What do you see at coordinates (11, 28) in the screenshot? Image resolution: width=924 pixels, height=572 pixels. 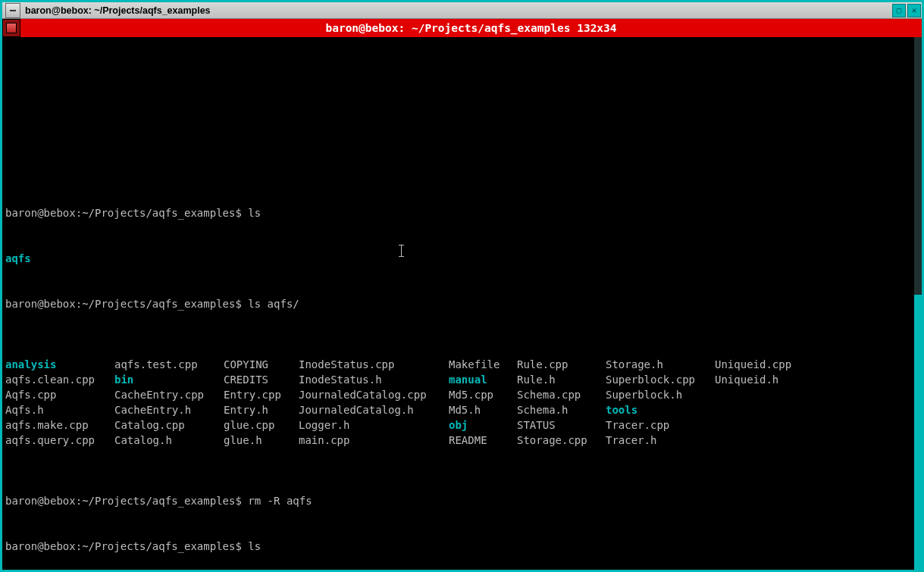 I see `tab-menu-icon` at bounding box center [11, 28].